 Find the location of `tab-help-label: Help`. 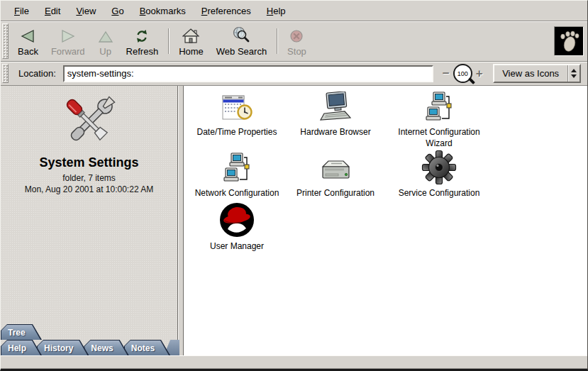

tab-help-label: Help is located at coordinates (21, 348).